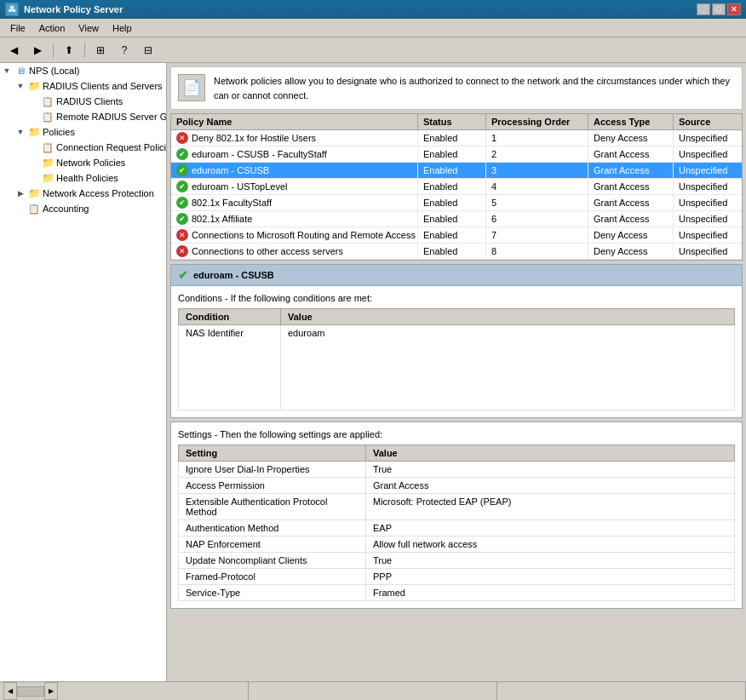 The width and height of the screenshot is (746, 700). Describe the element at coordinates (83, 193) in the screenshot. I see `tree-nap: ▶ 📁 Network Access Protection` at that location.